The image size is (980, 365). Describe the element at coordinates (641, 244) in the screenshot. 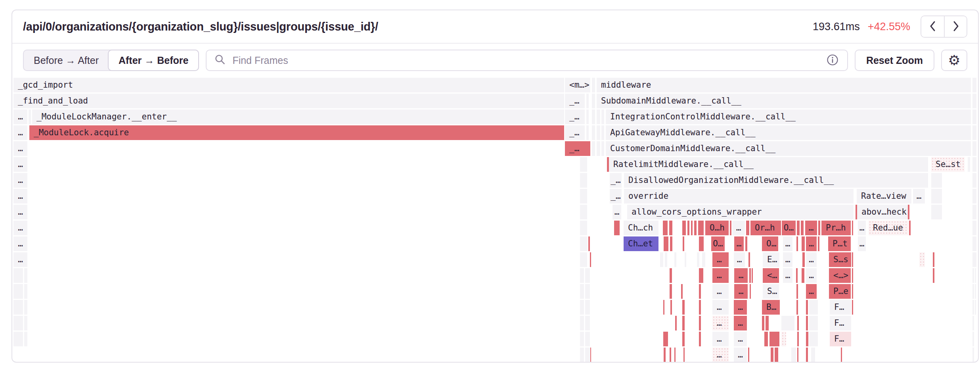

I see `flame-frame: Ch…et` at that location.